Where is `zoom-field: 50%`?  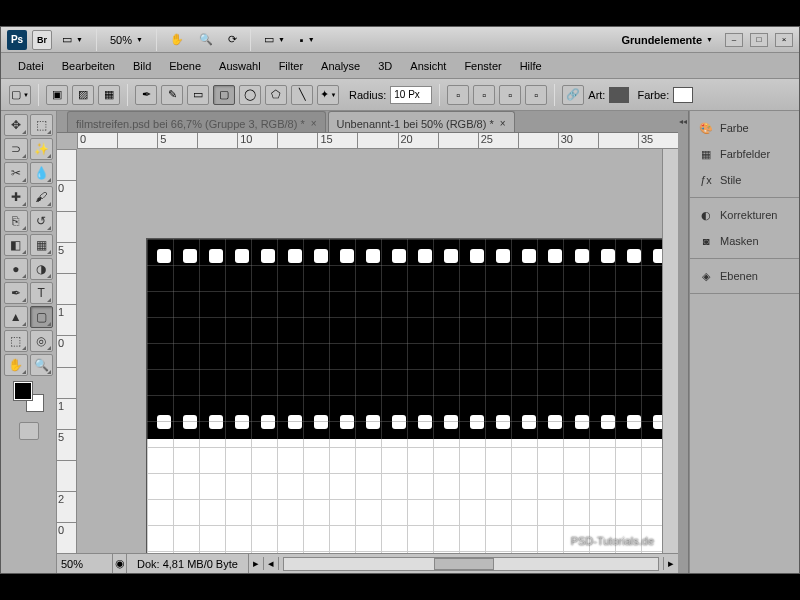 zoom-field: 50% is located at coordinates (85, 564).